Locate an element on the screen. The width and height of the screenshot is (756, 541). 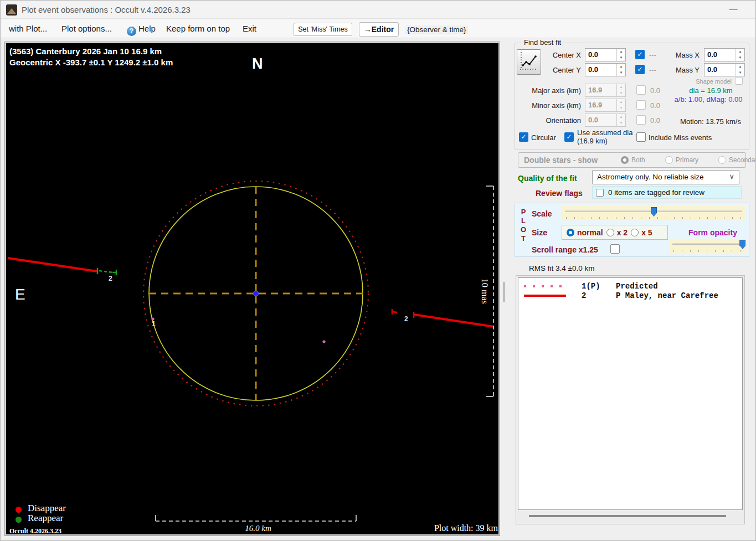
menu-exit: Exit is located at coordinates (249, 29).